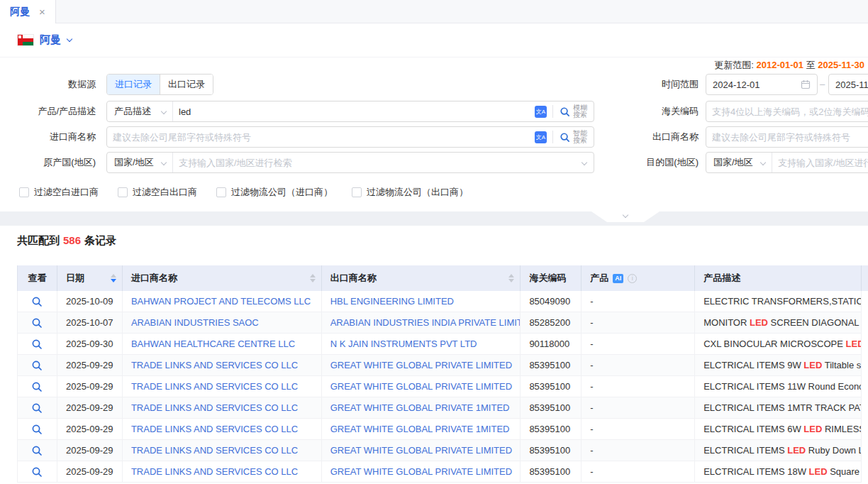 The height and width of the screenshot is (484, 868). What do you see at coordinates (186, 84) in the screenshot?
I see `export-records-tab: 出口记录` at bounding box center [186, 84].